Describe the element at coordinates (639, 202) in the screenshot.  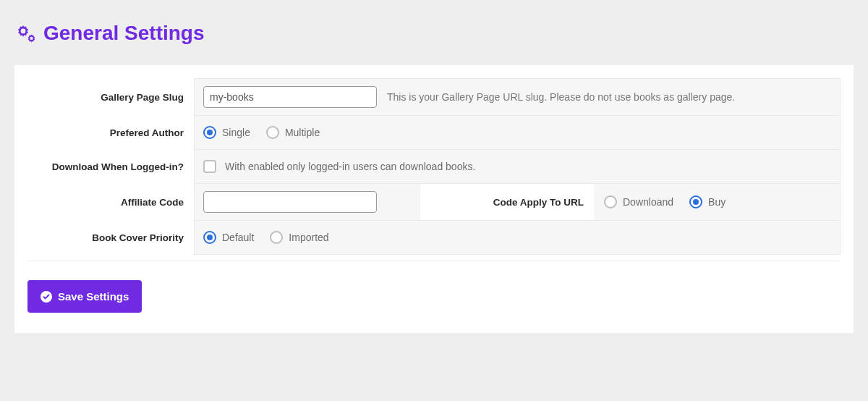
I see `code-apply-download-radio: Downloand` at that location.